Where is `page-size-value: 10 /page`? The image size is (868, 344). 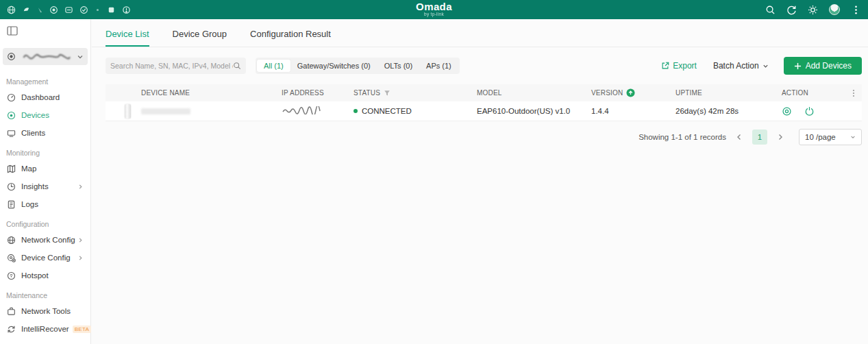
page-size-value: 10 /page is located at coordinates (821, 137).